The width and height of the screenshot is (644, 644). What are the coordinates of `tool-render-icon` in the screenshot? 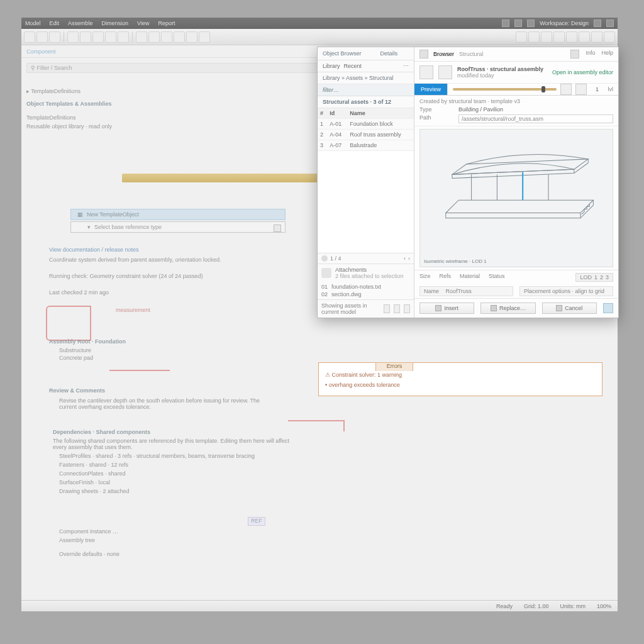 It's located at (572, 37).